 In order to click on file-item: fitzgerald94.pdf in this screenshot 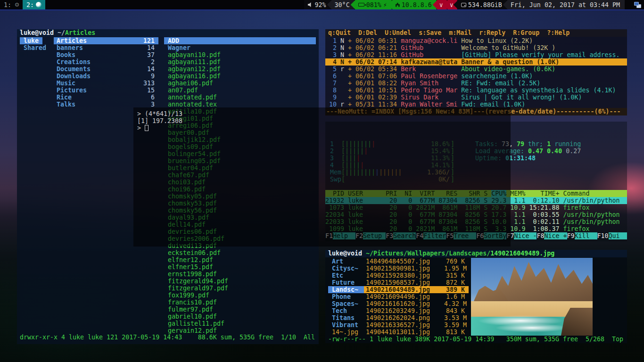, I will do `click(240, 281)`.